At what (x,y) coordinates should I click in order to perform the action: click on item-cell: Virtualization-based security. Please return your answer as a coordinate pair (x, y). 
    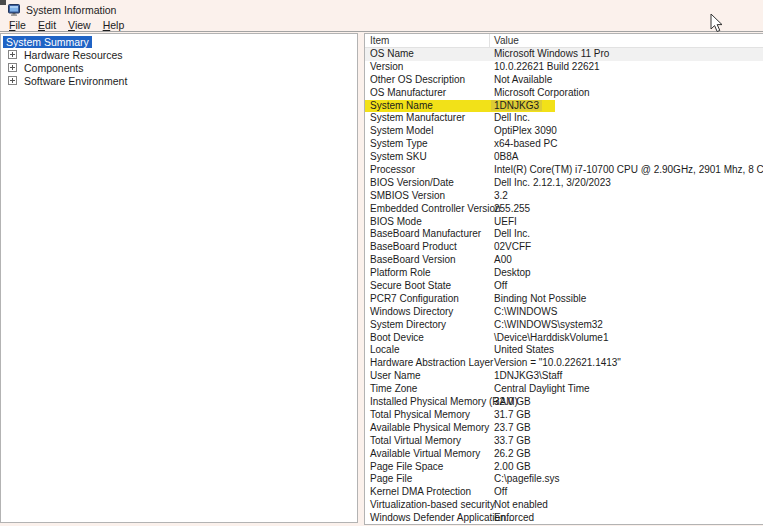
    Looking at the image, I should click on (428, 506).